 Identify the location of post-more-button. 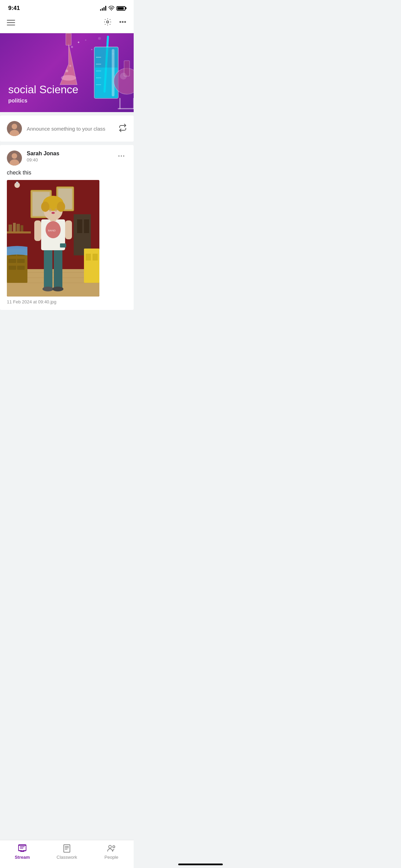
(121, 157).